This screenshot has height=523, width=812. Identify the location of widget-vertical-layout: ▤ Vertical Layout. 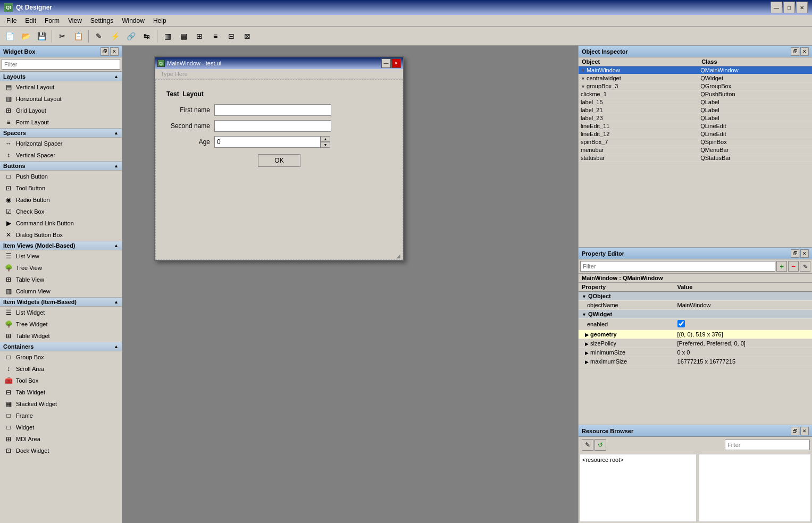
(61, 87).